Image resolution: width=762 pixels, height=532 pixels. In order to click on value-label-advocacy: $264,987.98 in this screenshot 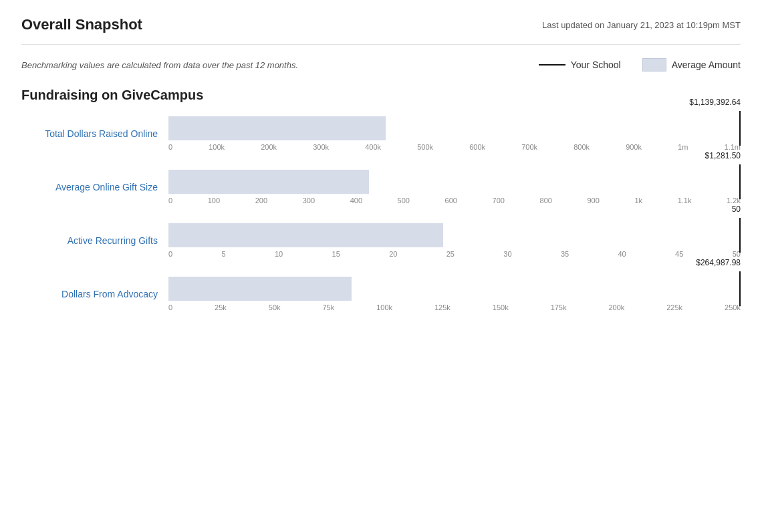, I will do `click(718, 263)`.